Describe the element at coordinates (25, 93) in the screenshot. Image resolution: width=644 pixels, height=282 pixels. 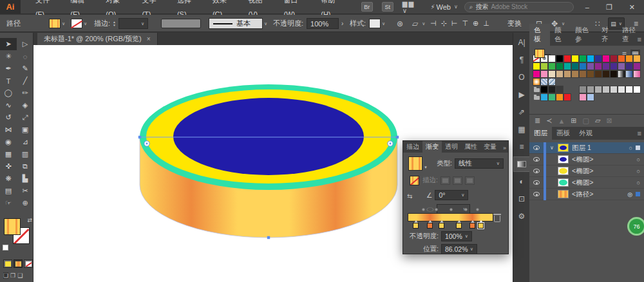
I see `paintbrush-tool: ✏` at that location.